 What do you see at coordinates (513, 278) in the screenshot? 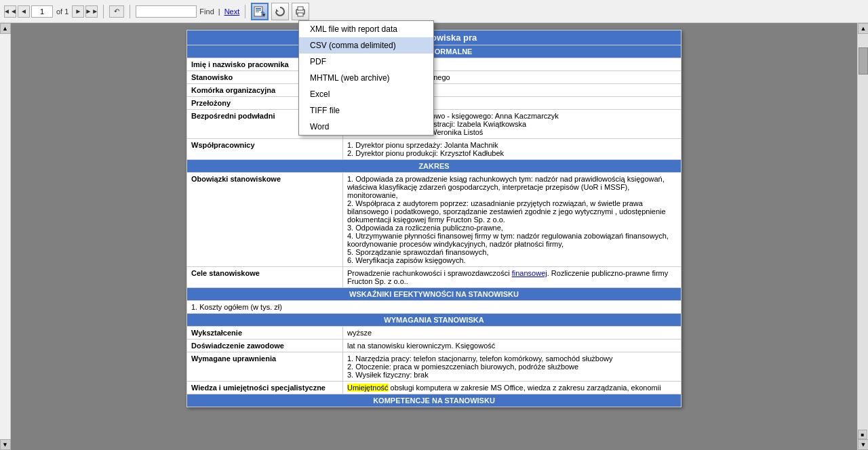
I see `value-cele: Prowadzenie rachunkowości i sprawozdawcz…` at bounding box center [513, 278].